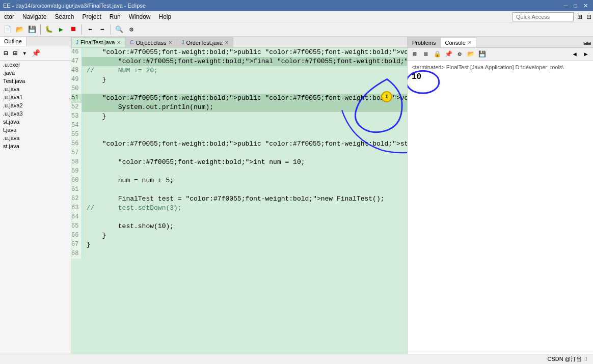  Describe the element at coordinates (448, 54) in the screenshot. I see `console-pin-btn: 📌` at that location.